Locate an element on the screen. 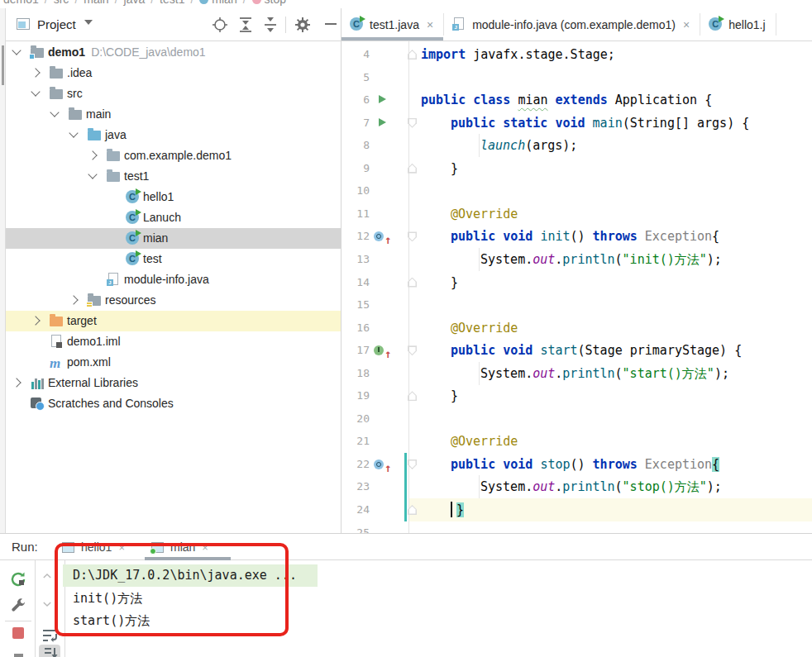 The height and width of the screenshot is (657, 812). class-dot-icon is located at coordinates (203, 2).